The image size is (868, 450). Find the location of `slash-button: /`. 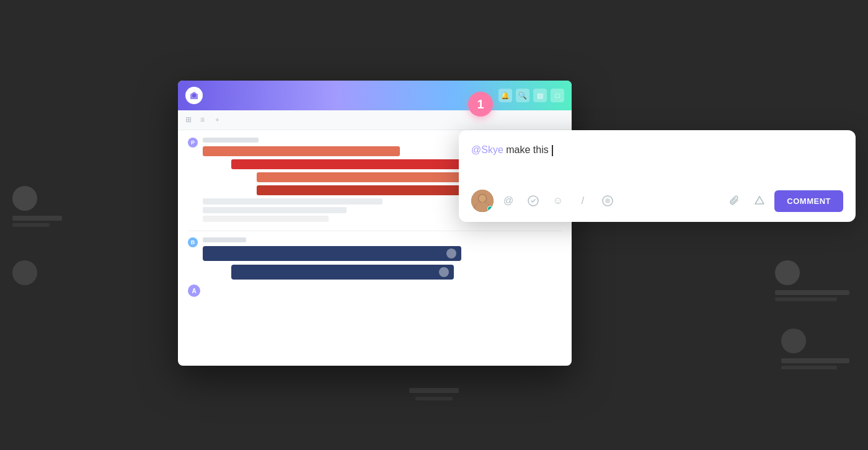

slash-button: / is located at coordinates (583, 201).